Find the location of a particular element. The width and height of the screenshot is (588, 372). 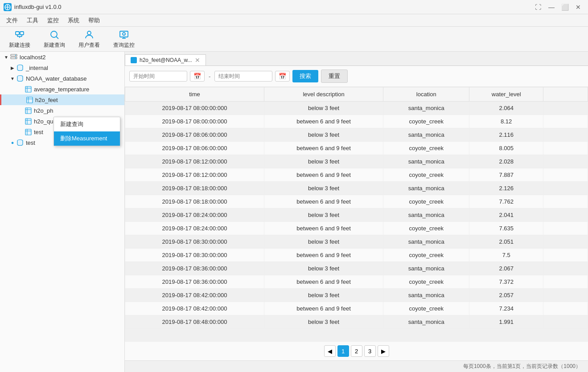

menu-file: 文件 is located at coordinates (12, 20).